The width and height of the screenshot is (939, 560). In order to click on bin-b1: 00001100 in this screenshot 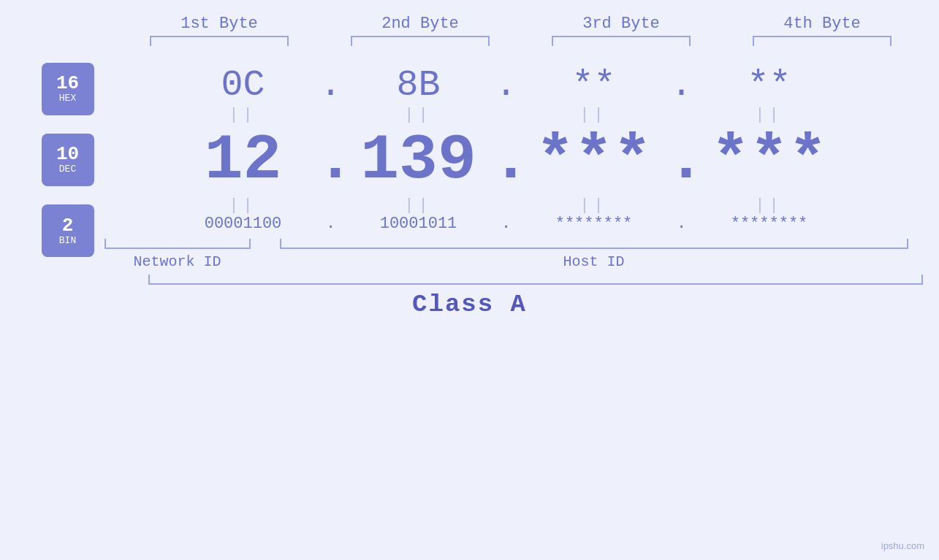, I will do `click(243, 223)`.